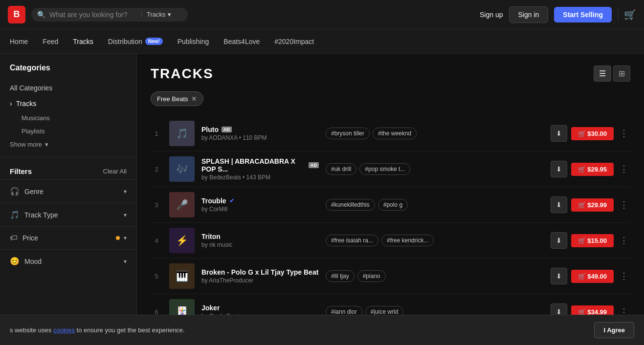 This screenshot has width=644, height=345. Describe the element at coordinates (14, 238) in the screenshot. I see `price-tag-icon: 🏷` at that location.